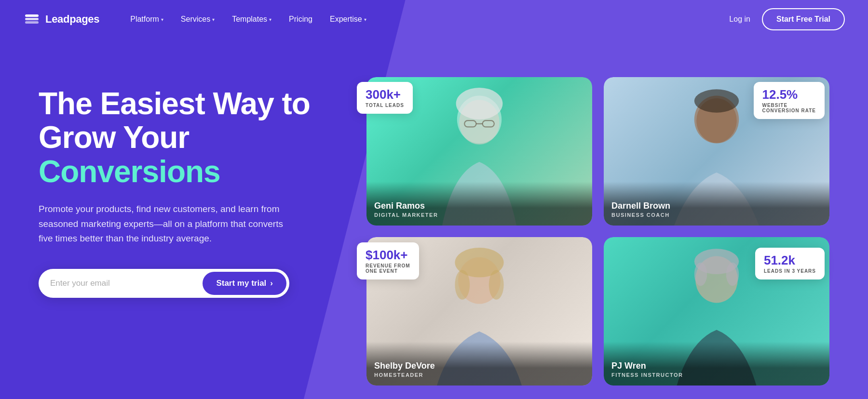  I want to click on stat-badge-conversion-rate: 12.5% WEBSITECONVERSION RATE, so click(789, 100).